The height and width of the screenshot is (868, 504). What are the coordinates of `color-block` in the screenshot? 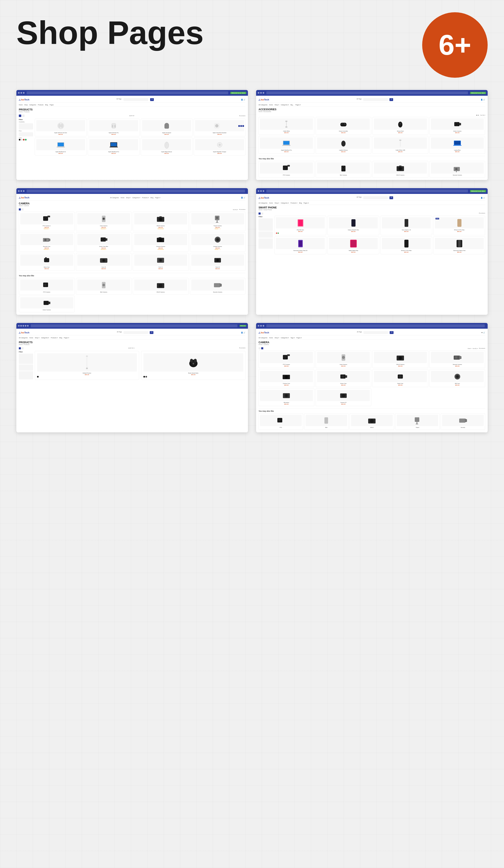 It's located at (266, 244).